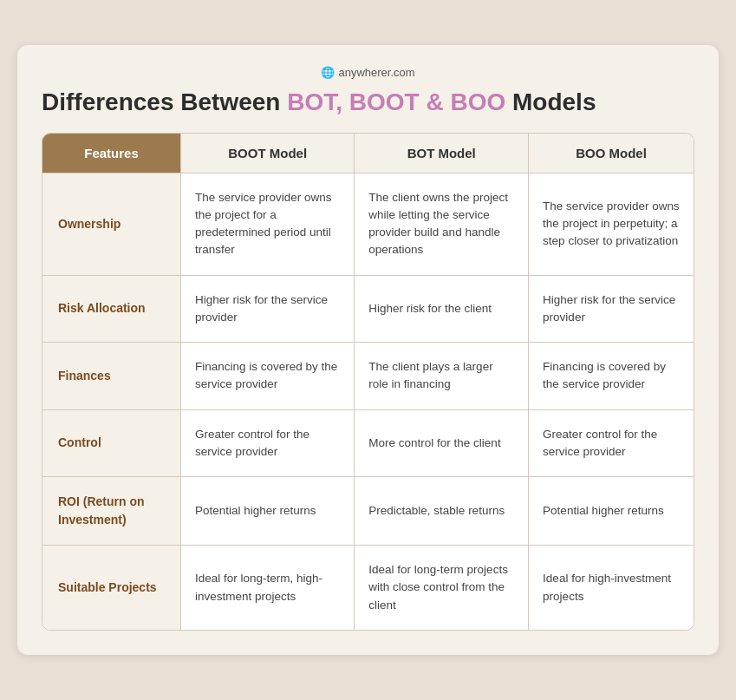 Image resolution: width=736 pixels, height=700 pixels. I want to click on feature-cell-0: Ownership, so click(112, 225).